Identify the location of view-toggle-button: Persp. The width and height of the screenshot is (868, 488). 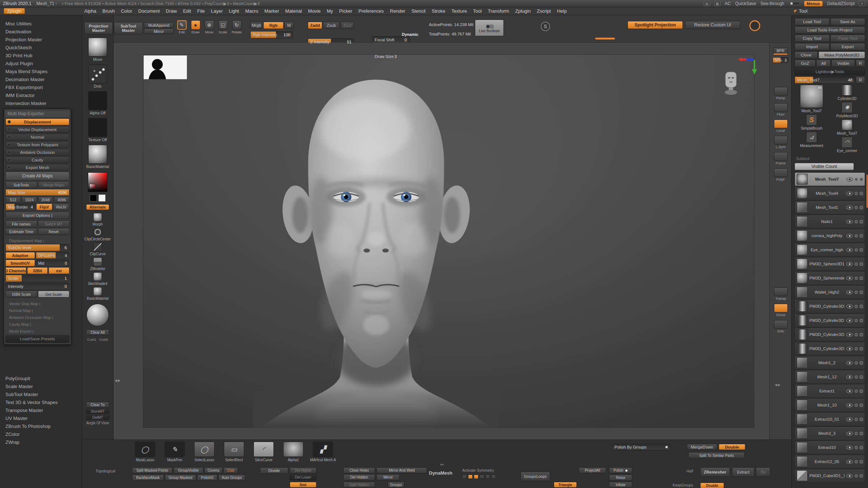
(781, 93).